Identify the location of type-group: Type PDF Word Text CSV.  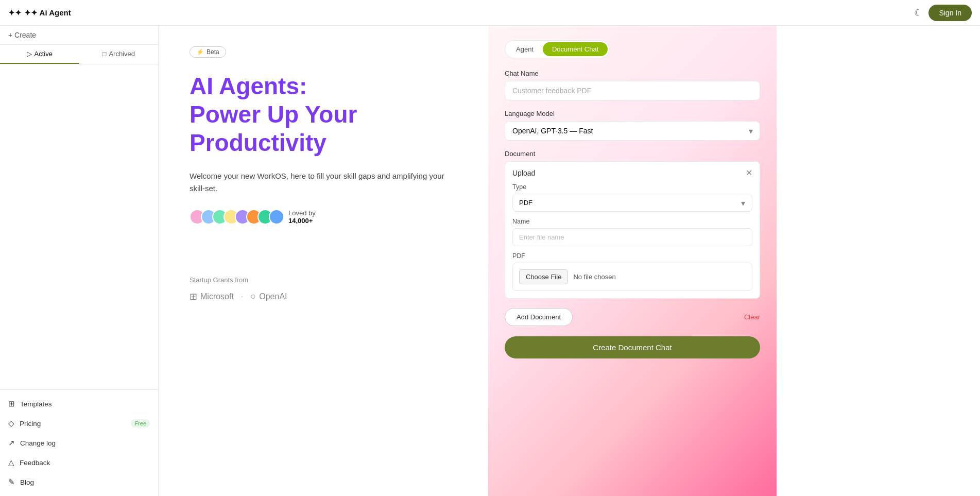
(632, 198).